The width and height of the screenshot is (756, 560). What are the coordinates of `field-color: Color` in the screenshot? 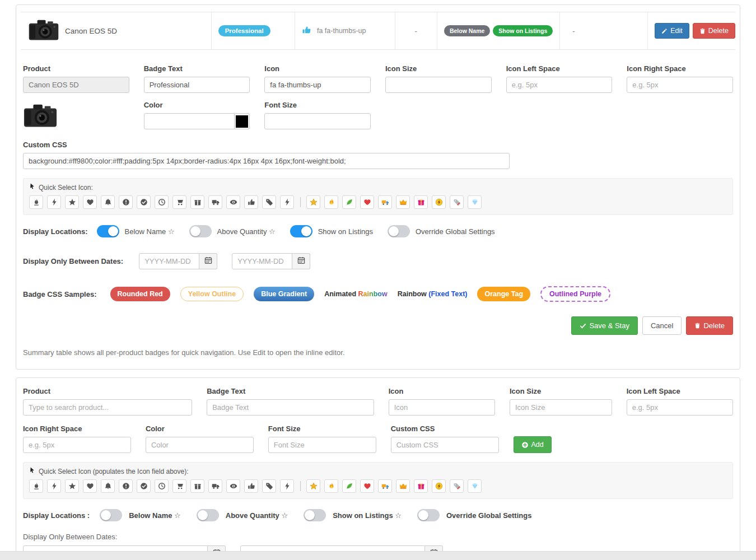 It's located at (199, 439).